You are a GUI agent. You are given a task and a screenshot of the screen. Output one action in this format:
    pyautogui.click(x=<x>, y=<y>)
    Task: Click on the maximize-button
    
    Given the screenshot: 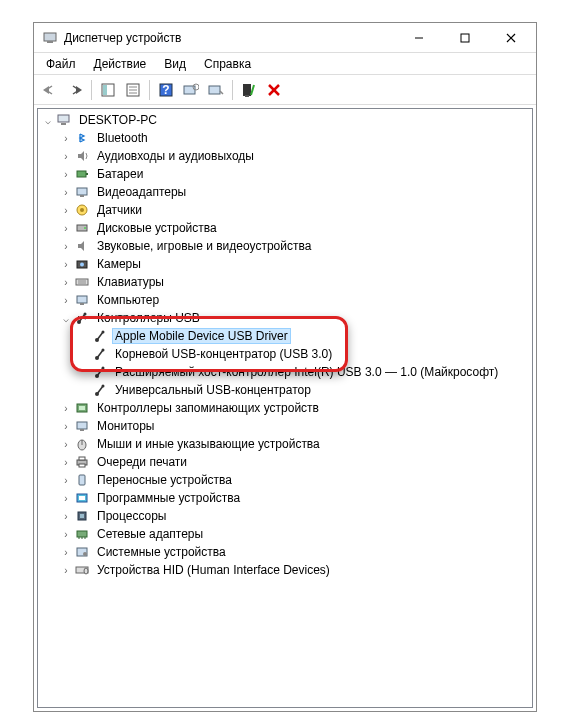 What is the action you would take?
    pyautogui.click(x=465, y=38)
    